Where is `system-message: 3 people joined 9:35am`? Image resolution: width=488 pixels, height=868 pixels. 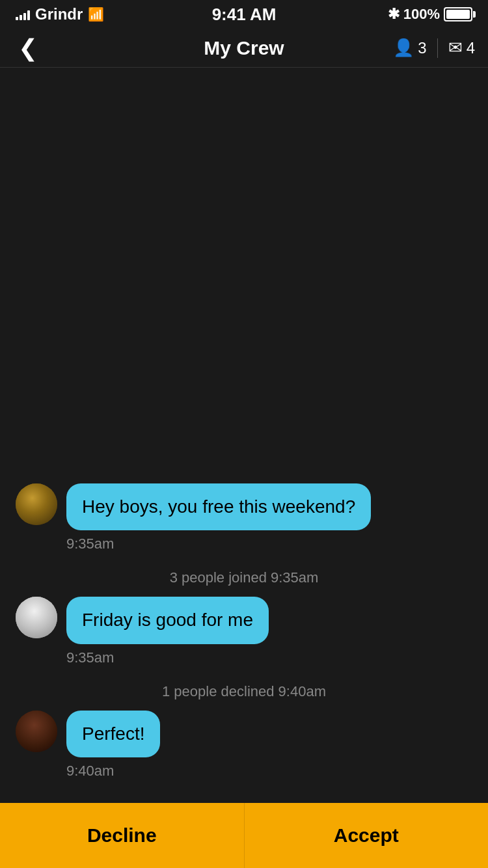
system-message: 3 people joined 9:35am is located at coordinates (244, 578).